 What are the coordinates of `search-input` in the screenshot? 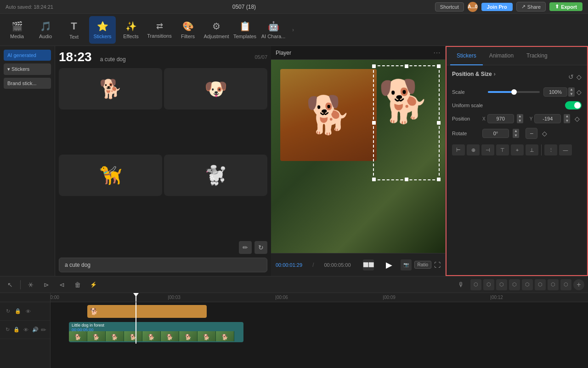 It's located at (163, 265).